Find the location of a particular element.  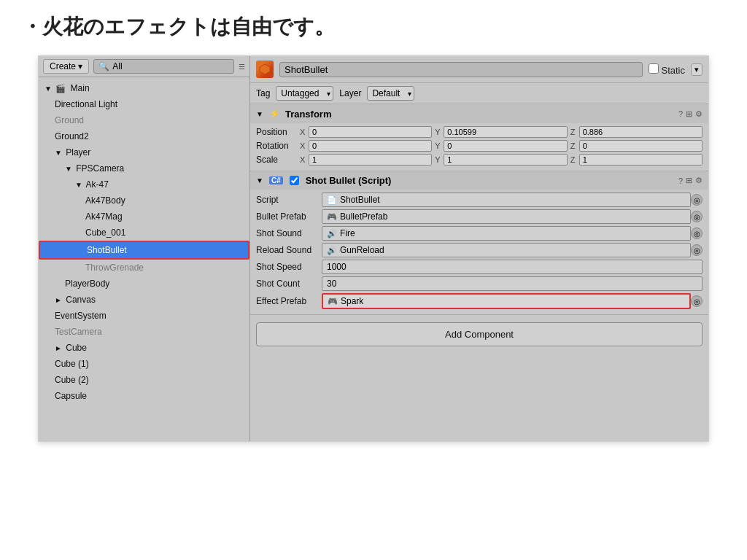

effect-prefab-circle-btn: ◎ is located at coordinates (697, 301).